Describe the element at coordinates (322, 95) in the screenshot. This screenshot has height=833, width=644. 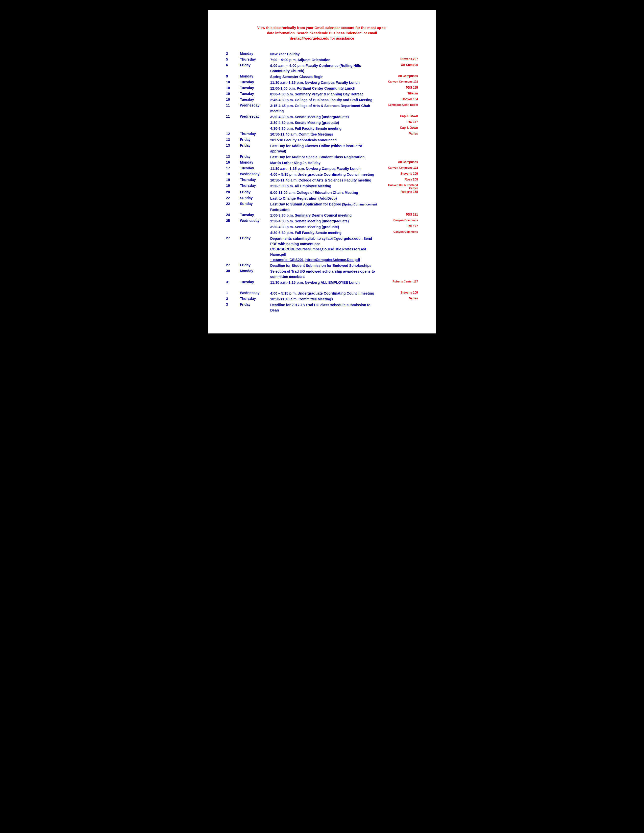
I see `table-row: 10 Tuesday 8:00-4:00 p.m. Seminary Praye…` at that location.